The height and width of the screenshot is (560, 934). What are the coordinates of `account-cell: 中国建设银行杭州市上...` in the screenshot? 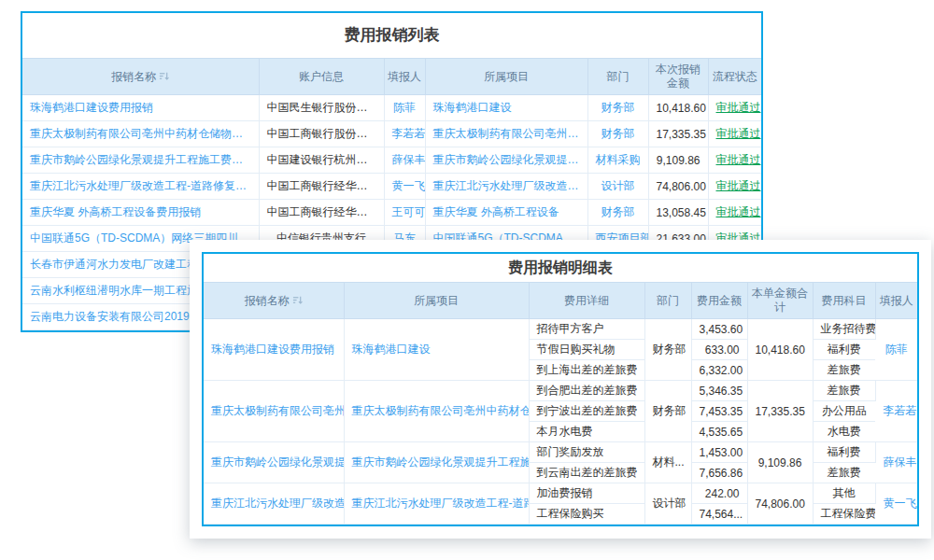 It's located at (321, 161).